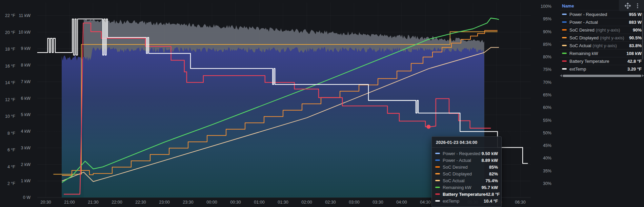 This screenshot has width=644, height=207. What do you see at coordinates (451, 201) in the screenshot?
I see `tooltip-series-label: extTemp` at bounding box center [451, 201].